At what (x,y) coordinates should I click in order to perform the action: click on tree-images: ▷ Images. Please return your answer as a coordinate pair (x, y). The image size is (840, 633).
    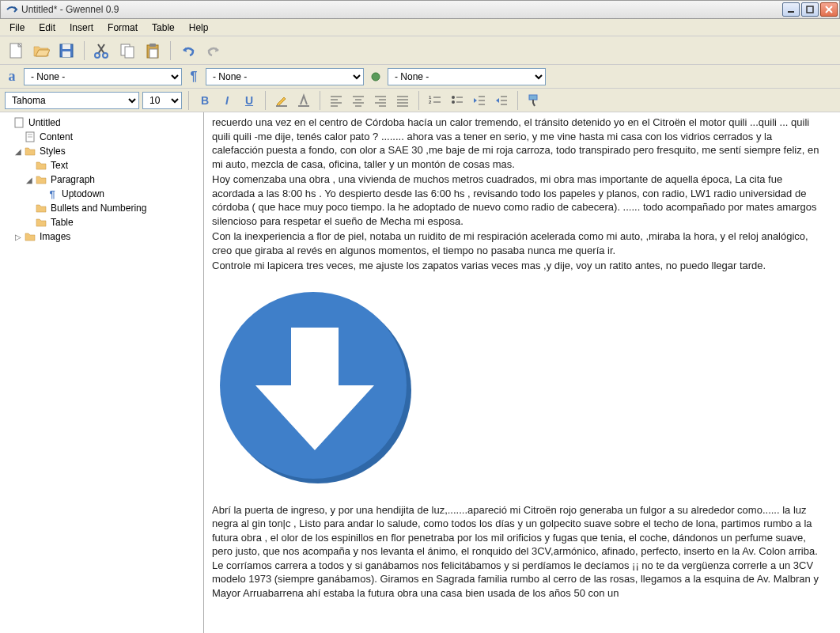
    Looking at the image, I should click on (101, 237).